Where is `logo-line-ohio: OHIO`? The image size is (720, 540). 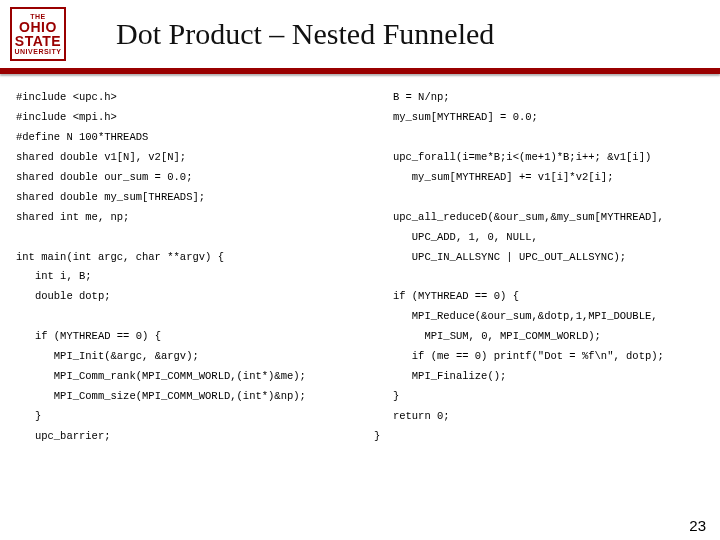 logo-line-ohio: OHIO is located at coordinates (38, 27).